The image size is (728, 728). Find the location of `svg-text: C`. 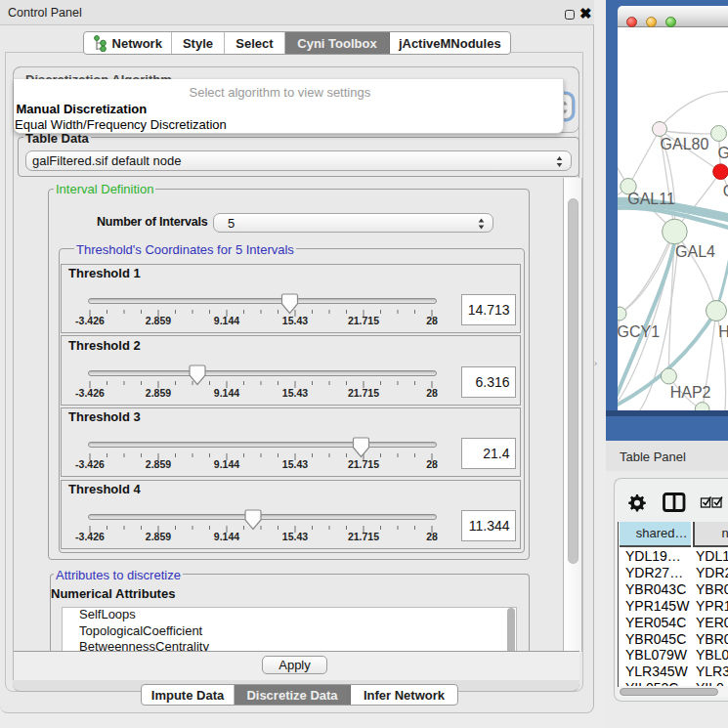

svg-text: C is located at coordinates (725, 192).